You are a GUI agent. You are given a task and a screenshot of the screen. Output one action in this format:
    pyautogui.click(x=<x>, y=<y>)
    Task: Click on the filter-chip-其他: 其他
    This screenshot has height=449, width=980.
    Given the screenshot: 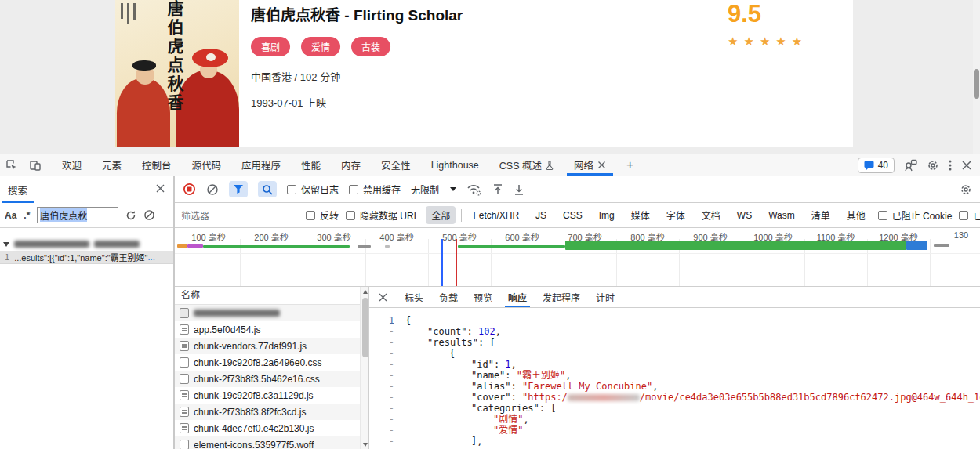 What is the action you would take?
    pyautogui.click(x=856, y=215)
    